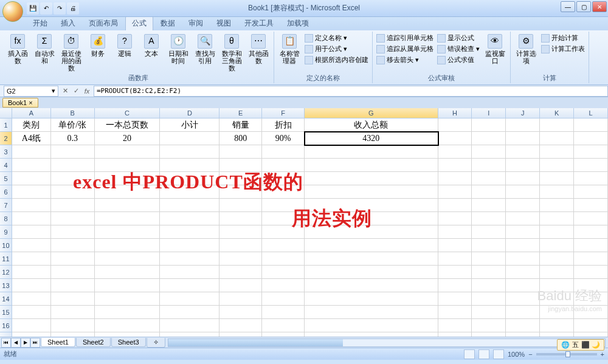 The width and height of the screenshot is (608, 364). I want to click on cell-a3, so click(32, 152).